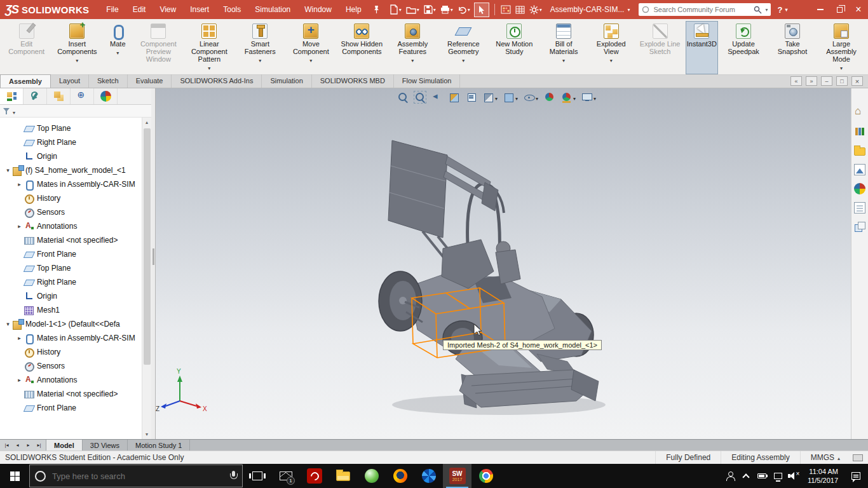  What do you see at coordinates (590, 10) in the screenshot?
I see `document-title: Assembly-CAR-SIM... ▾` at bounding box center [590, 10].